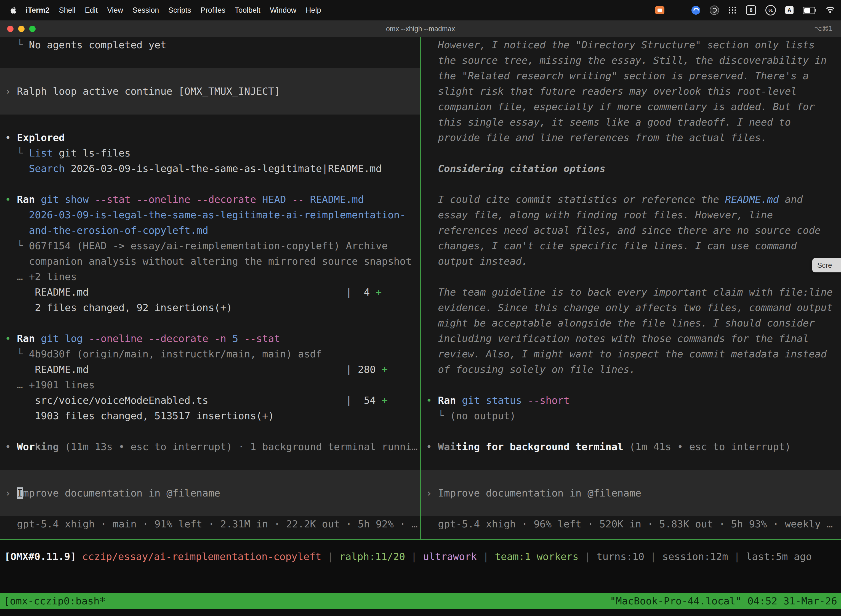 This screenshot has height=616, width=841. Describe the element at coordinates (208, 261) in the screenshot. I see `text-segment: companion analysis without altering the …` at that location.